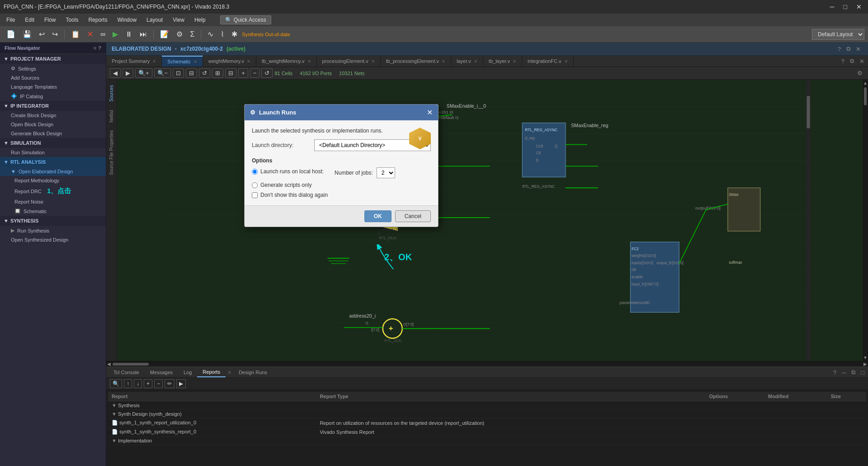 The height and width of the screenshot is (466, 868). What do you see at coordinates (115, 73) in the screenshot?
I see `back-button: ◀` at bounding box center [115, 73].